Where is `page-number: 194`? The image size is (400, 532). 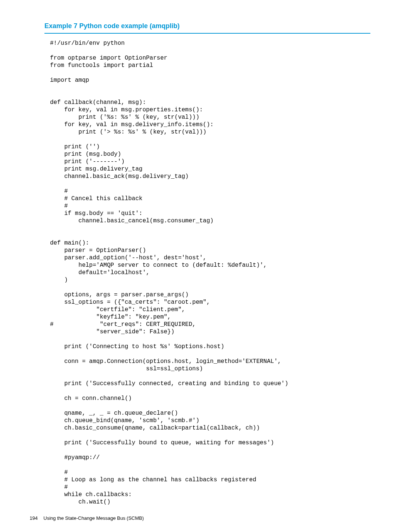
page-number: 194 is located at coordinates (34, 518).